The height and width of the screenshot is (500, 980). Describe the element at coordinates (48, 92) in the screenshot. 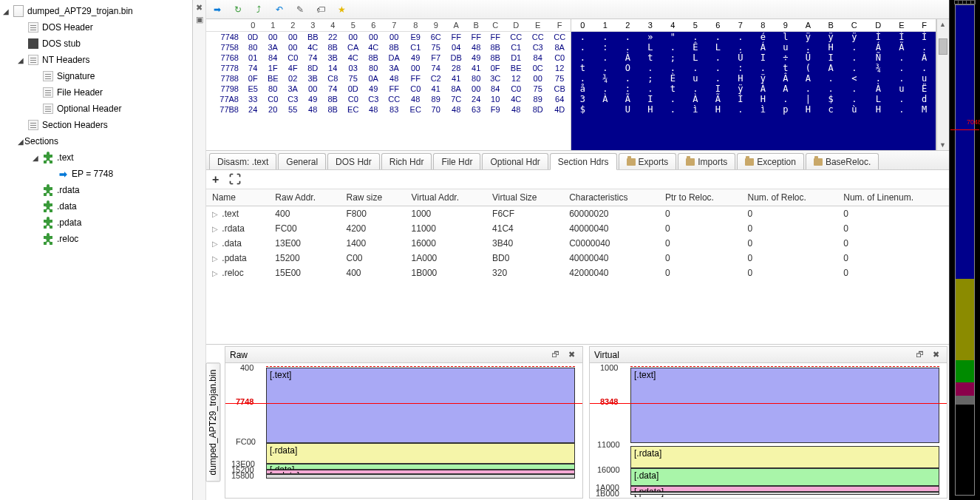

I see `file-header-icon` at that location.